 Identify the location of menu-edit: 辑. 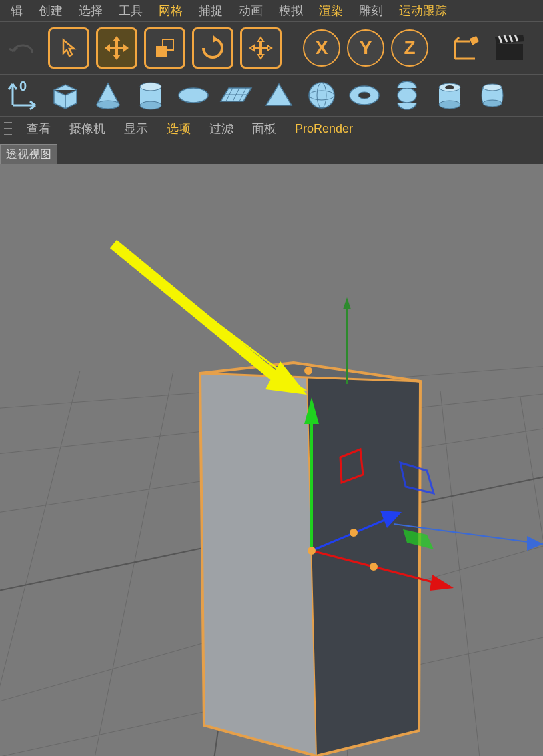
(17, 11).